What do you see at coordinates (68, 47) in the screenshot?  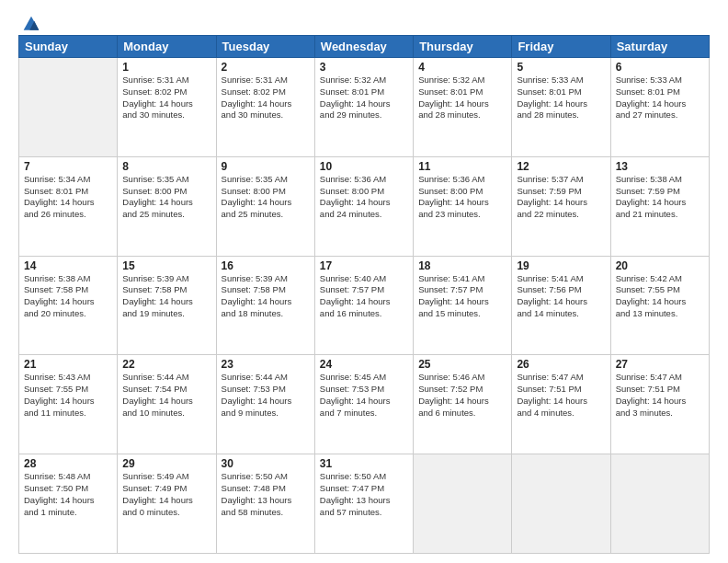 I see `calendar-header-sunday: Sunday` at bounding box center [68, 47].